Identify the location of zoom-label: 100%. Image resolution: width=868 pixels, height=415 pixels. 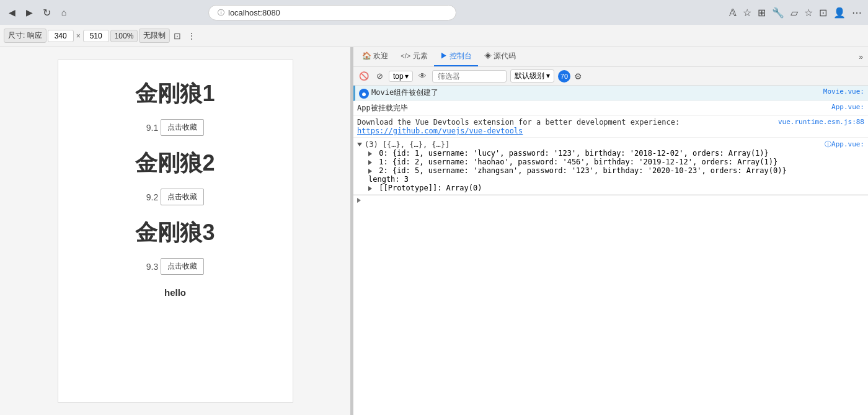
(124, 36).